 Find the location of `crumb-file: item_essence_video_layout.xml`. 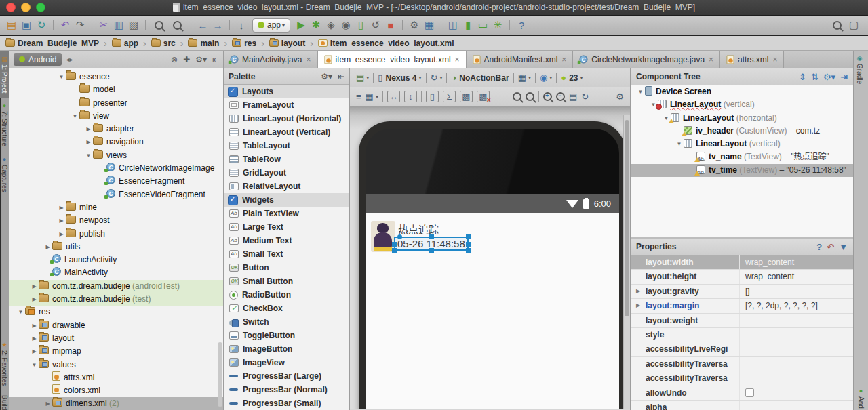

crumb-file: item_essence_video_layout.xml is located at coordinates (387, 43).